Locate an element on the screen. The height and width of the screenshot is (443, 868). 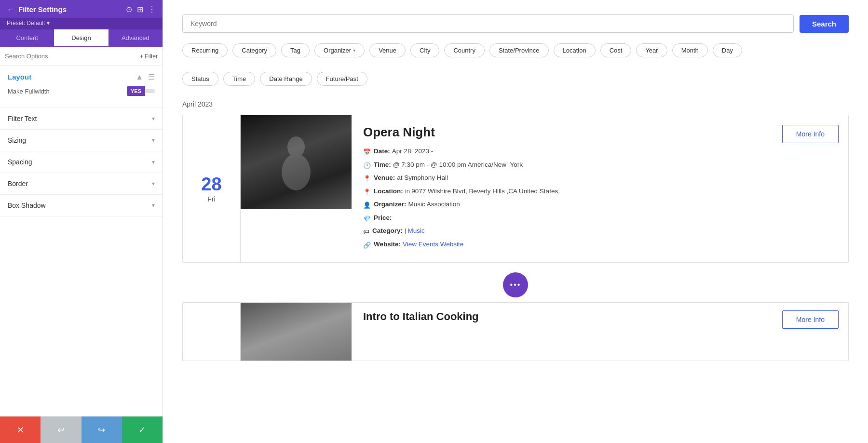
spacing-section: Spacing ▾ is located at coordinates (81, 162).